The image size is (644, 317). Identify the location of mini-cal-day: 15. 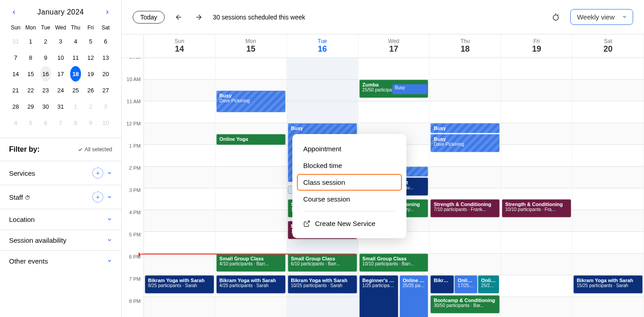
(31, 74).